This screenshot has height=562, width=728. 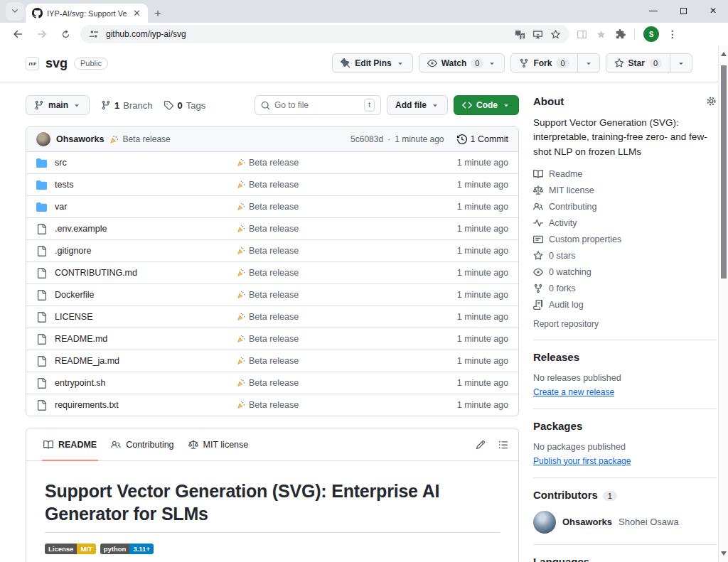 What do you see at coordinates (317, 105) in the screenshot?
I see `go-to-file-input` at bounding box center [317, 105].